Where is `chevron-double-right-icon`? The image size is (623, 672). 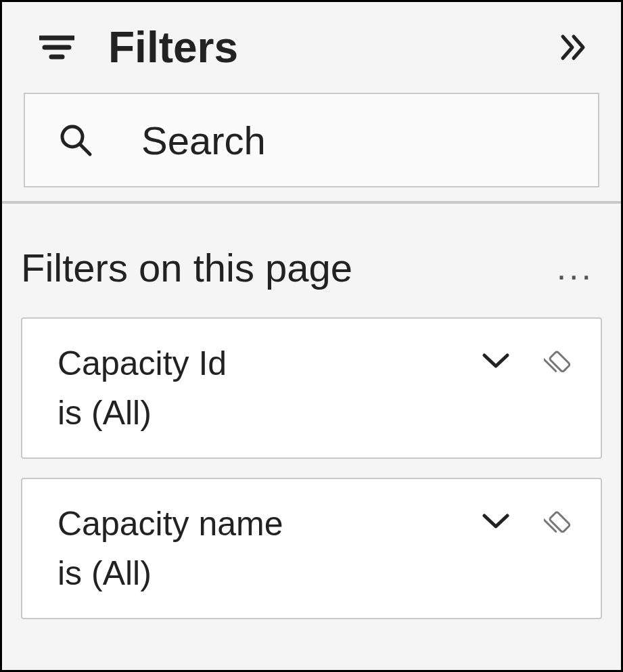
chevron-double-right-icon is located at coordinates (574, 47).